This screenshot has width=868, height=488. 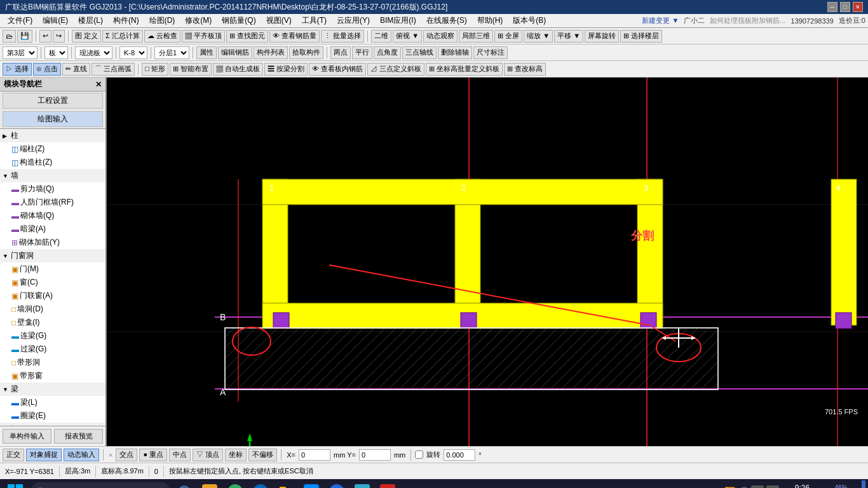 I want to click on find-btn: ⊞ 查找图元, so click(x=247, y=36).